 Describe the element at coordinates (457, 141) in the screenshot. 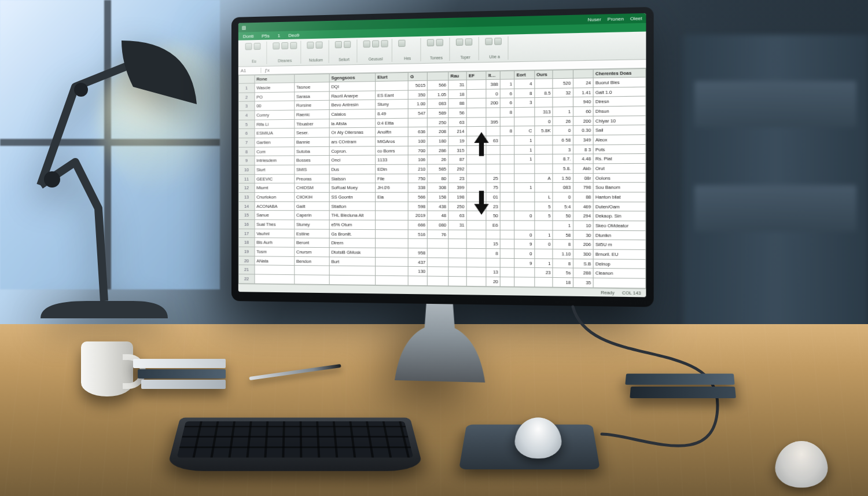

I see `cell: 19` at that location.